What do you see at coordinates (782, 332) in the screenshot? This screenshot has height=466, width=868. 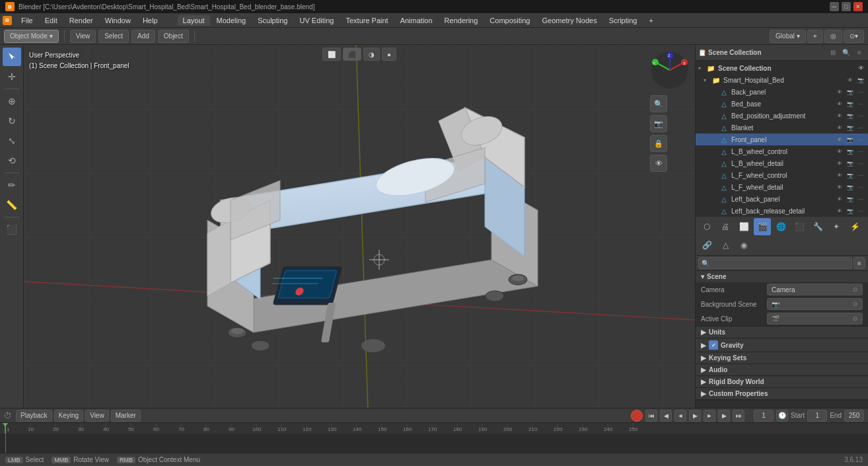 I see `section-units-header: ▶ Units` at bounding box center [782, 332].